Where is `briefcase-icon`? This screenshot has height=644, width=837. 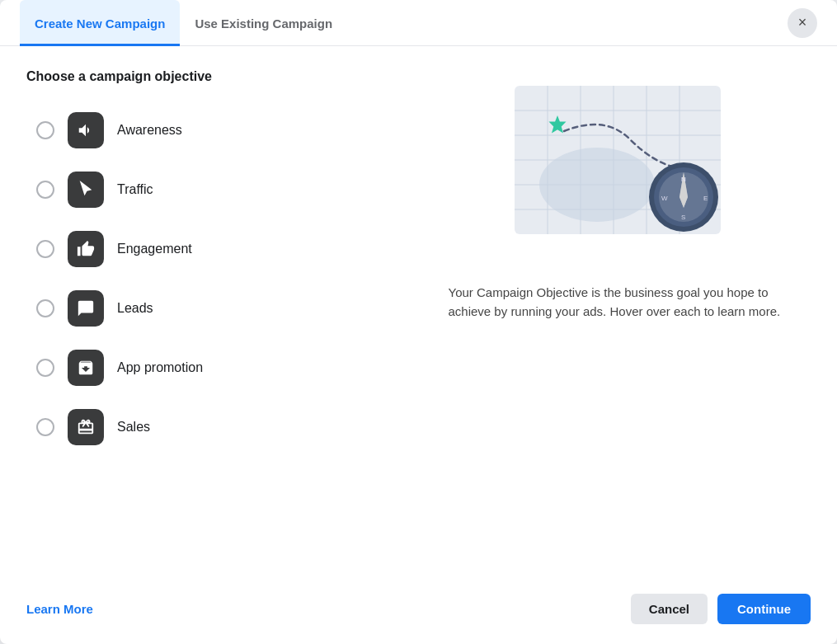
briefcase-icon is located at coordinates (86, 427).